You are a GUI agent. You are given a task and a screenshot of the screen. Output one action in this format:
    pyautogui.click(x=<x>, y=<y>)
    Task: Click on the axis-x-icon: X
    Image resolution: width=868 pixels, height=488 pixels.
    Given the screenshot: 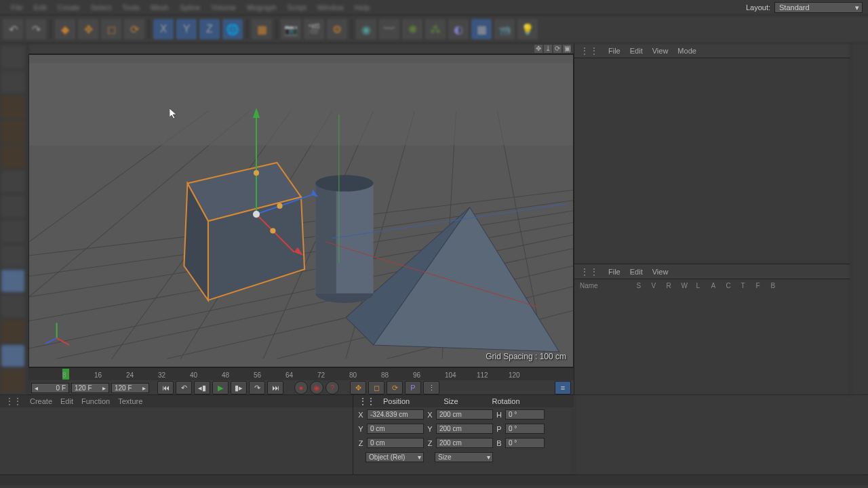 What is the action you would take?
    pyautogui.click(x=163, y=29)
    